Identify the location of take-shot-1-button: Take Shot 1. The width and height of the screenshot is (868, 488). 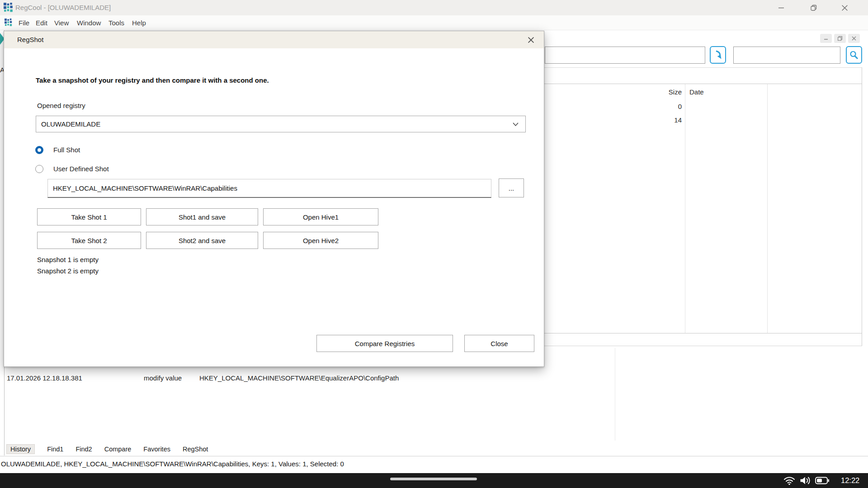
(89, 217).